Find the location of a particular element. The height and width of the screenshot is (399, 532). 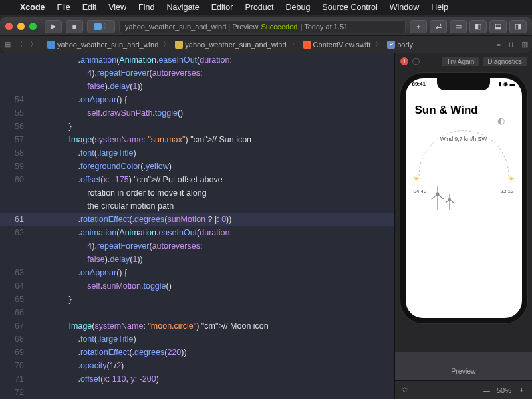

sunrise-time: 04:40 is located at coordinates (420, 192).